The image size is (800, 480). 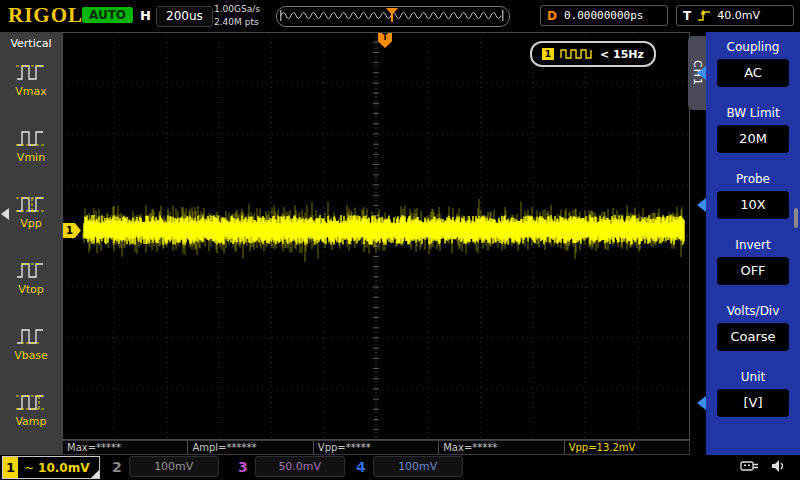 What do you see at coordinates (593, 54) in the screenshot?
I see `trigger-frequency-badge: 1 < 15Hz` at bounding box center [593, 54].